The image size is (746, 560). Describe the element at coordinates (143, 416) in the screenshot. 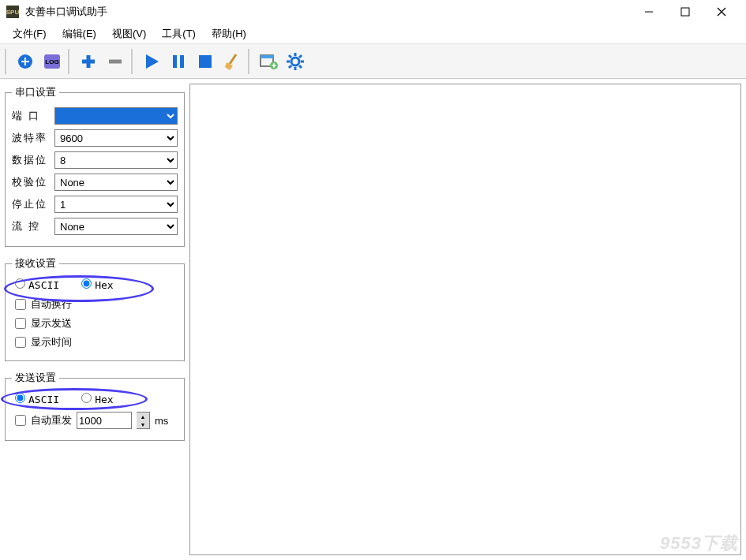

I see `spinner-up: ▲` at that location.